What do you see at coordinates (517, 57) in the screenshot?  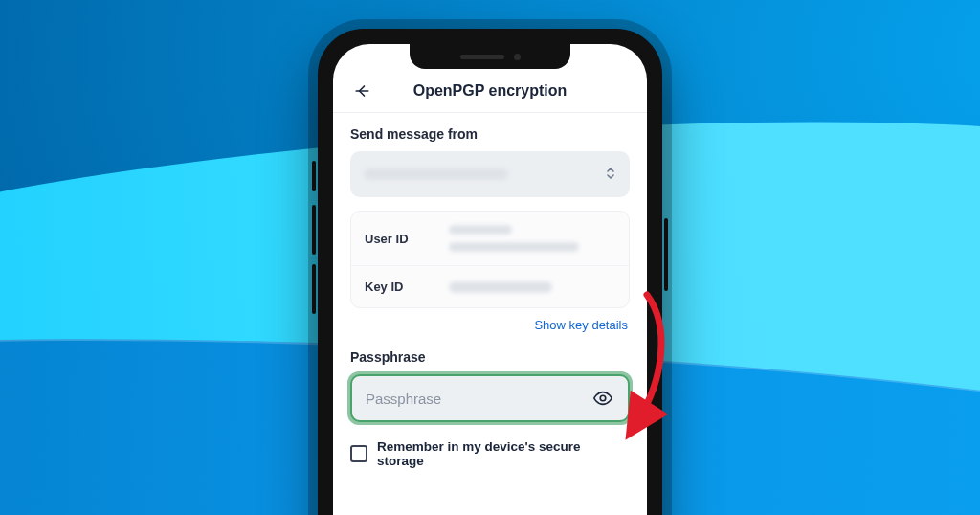 I see `phone-camera` at bounding box center [517, 57].